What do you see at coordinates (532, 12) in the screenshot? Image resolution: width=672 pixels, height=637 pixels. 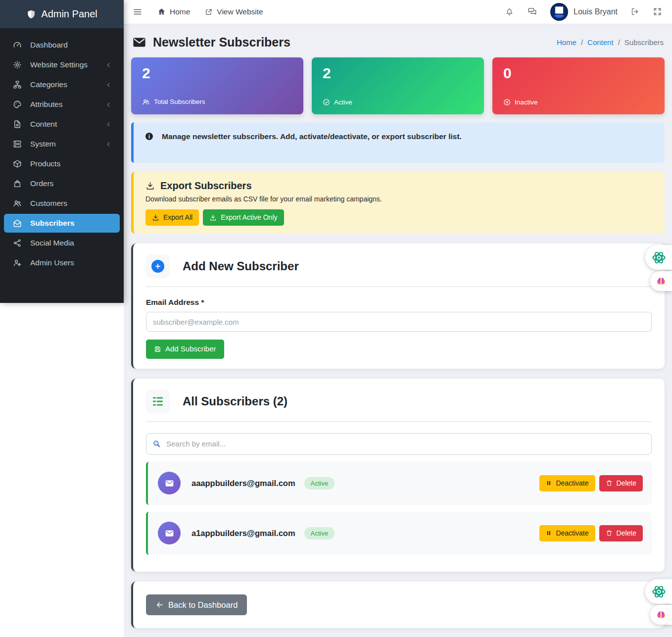 I see `comments-icon` at bounding box center [532, 12].